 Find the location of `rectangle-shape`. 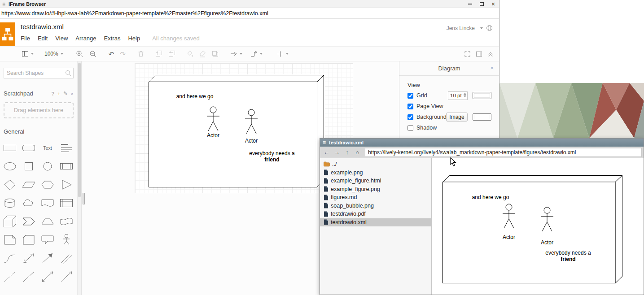

rectangle-shape is located at coordinates (10, 148).